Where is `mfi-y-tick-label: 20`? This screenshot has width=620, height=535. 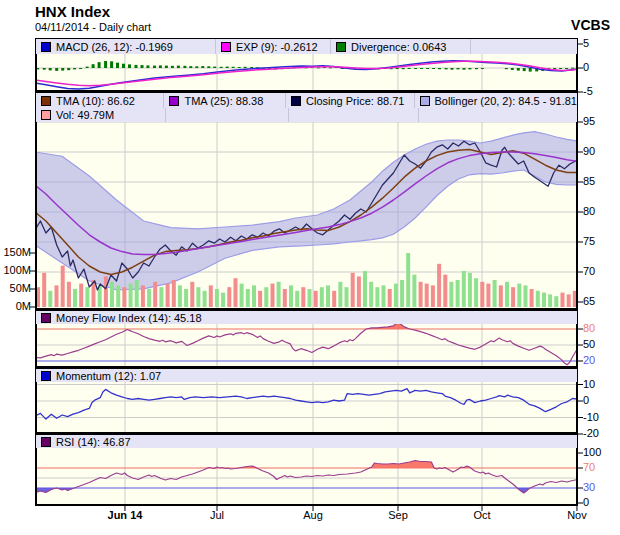 mfi-y-tick-label: 20 is located at coordinates (601, 360).